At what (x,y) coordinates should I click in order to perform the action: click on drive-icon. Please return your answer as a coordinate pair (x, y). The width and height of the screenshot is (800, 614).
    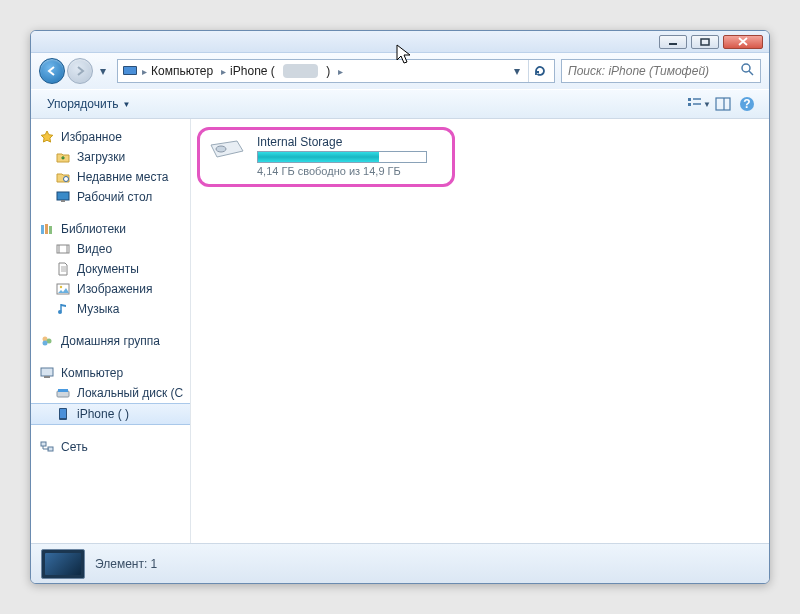
    Looking at the image, I should click on (63, 393).